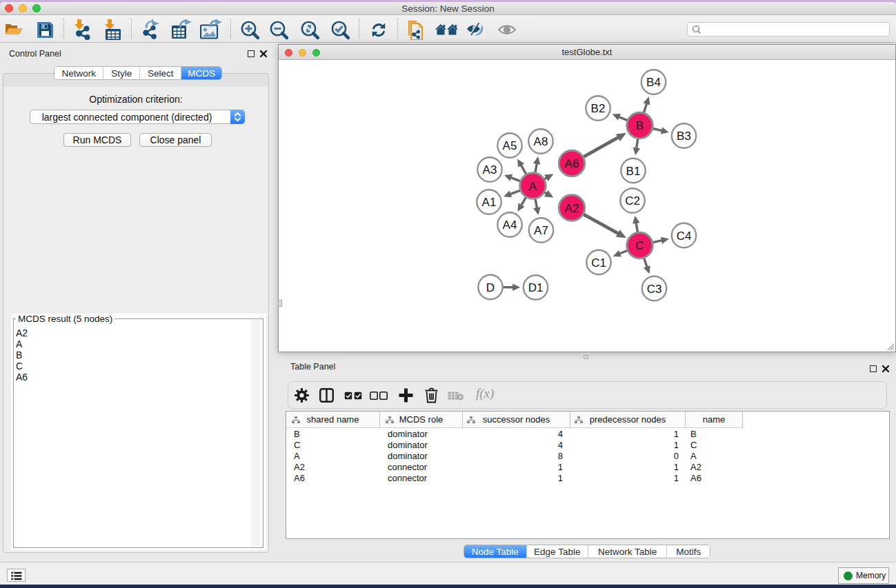 The height and width of the screenshot is (588, 896). I want to click on svg-text: B1, so click(633, 171).